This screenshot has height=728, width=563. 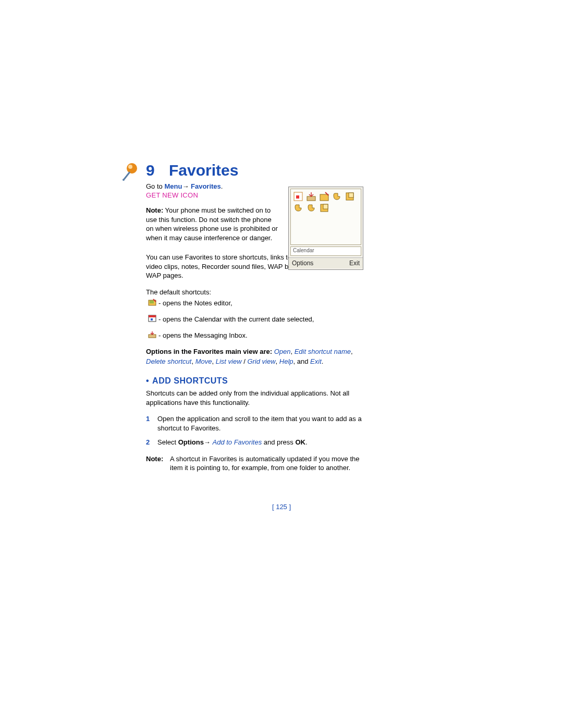 I want to click on section-intro: Shortcuts can be added only from the ind…, so click(x=255, y=398).